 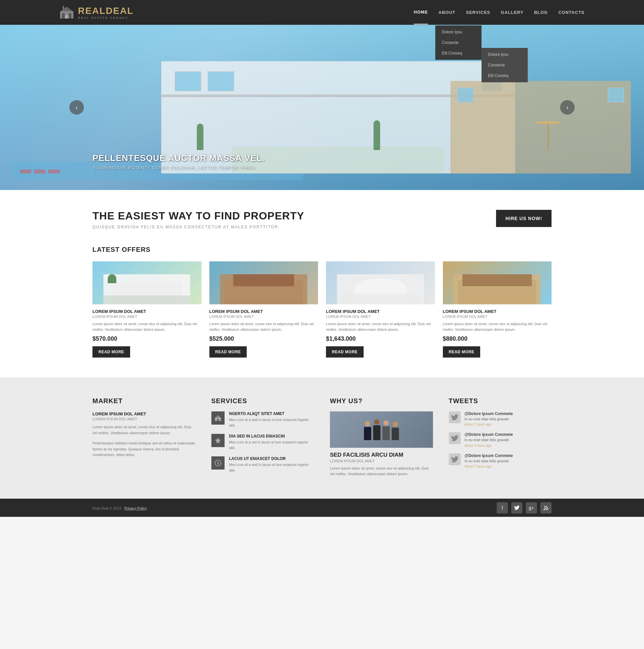 What do you see at coordinates (458, 43) in the screenshot?
I see `about-dropdown: Dolore Ipsu Consecte Elit Conseq Dolore …` at bounding box center [458, 43].